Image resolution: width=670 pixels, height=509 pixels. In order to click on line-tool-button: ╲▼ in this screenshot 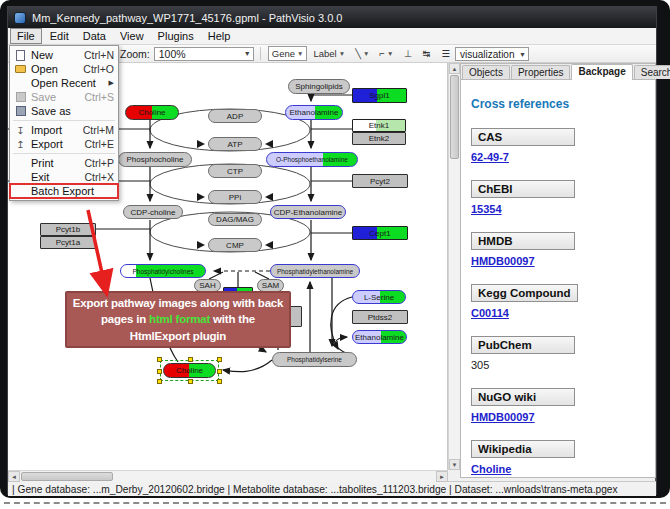, I will do `click(362, 54)`.